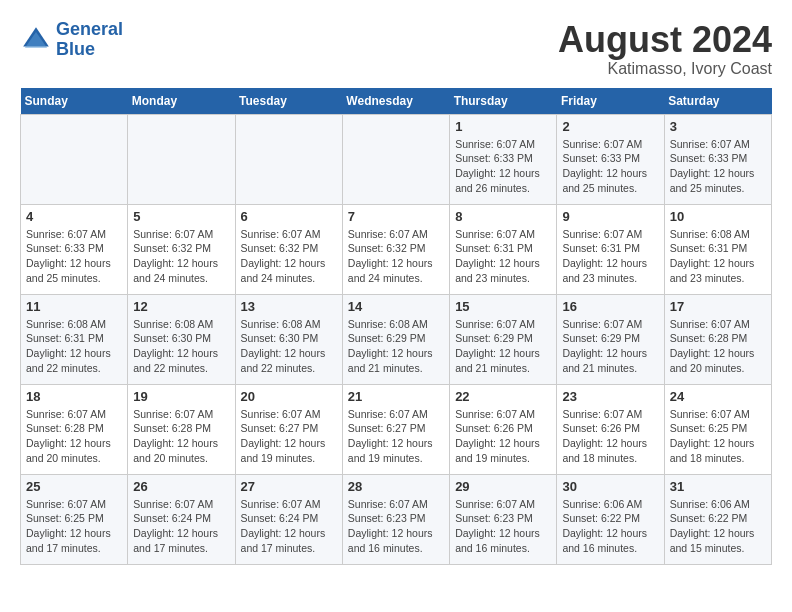 The image size is (792, 612). What do you see at coordinates (610, 249) in the screenshot?
I see `calendar-day-cell: 9Sunrise: 6:07 AM Sunset: 6:31 PM Daylig…` at bounding box center [610, 249].